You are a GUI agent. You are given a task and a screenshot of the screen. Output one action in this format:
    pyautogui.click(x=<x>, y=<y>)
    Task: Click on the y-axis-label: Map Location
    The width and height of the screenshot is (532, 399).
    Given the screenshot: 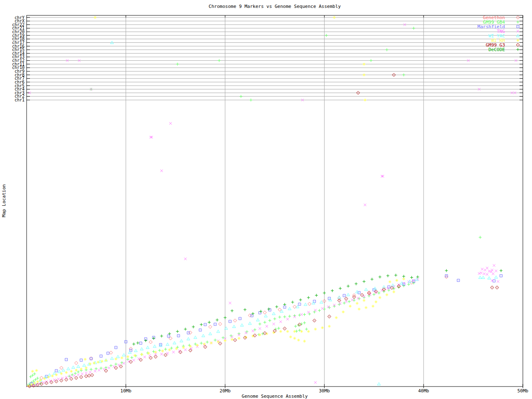 What is the action you would take?
    pyautogui.click(x=4, y=200)
    